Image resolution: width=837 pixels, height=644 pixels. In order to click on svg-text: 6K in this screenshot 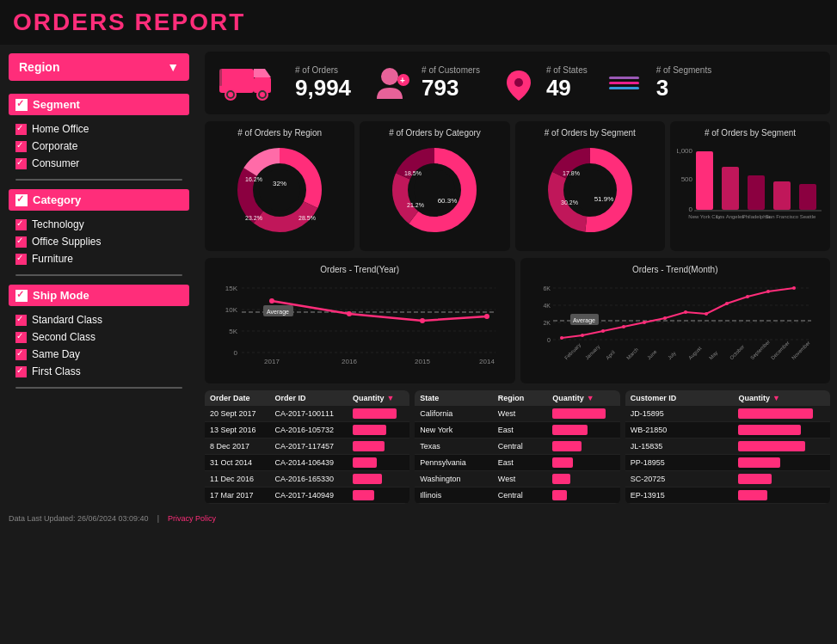, I will do `click(547, 289)`.